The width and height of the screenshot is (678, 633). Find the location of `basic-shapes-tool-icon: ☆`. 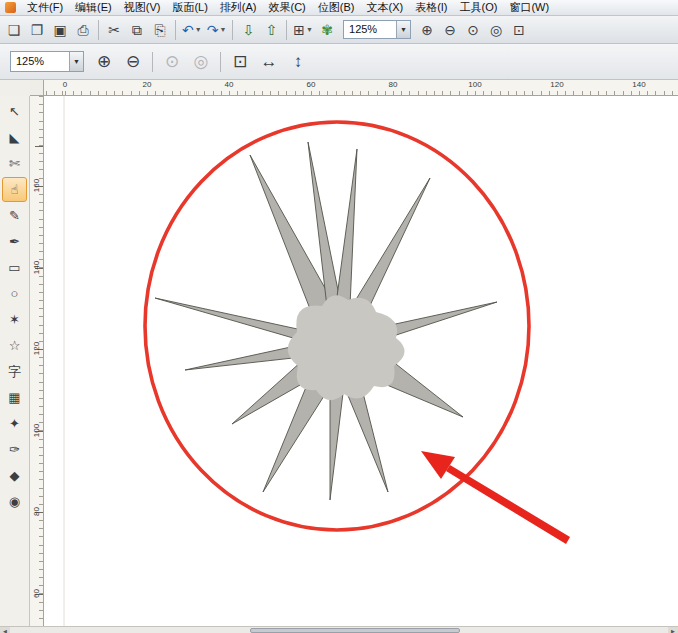

basic-shapes-tool-icon: ☆ is located at coordinates (15, 346).